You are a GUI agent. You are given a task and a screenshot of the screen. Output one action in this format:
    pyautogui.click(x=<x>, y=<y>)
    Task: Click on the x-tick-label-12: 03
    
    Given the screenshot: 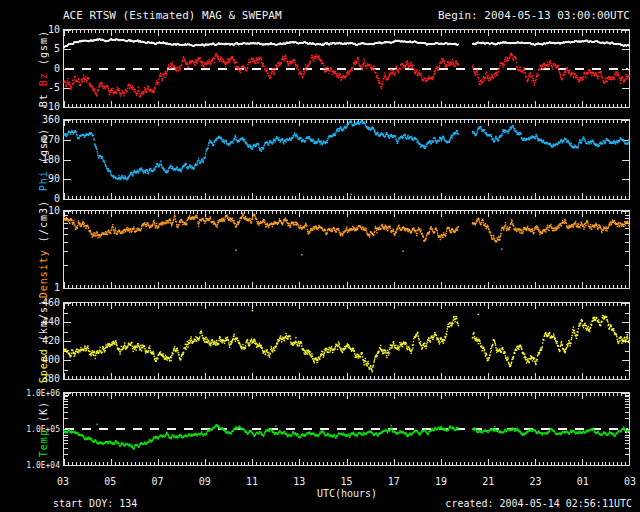 What is the action you would take?
    pyautogui.click(x=628, y=482)
    